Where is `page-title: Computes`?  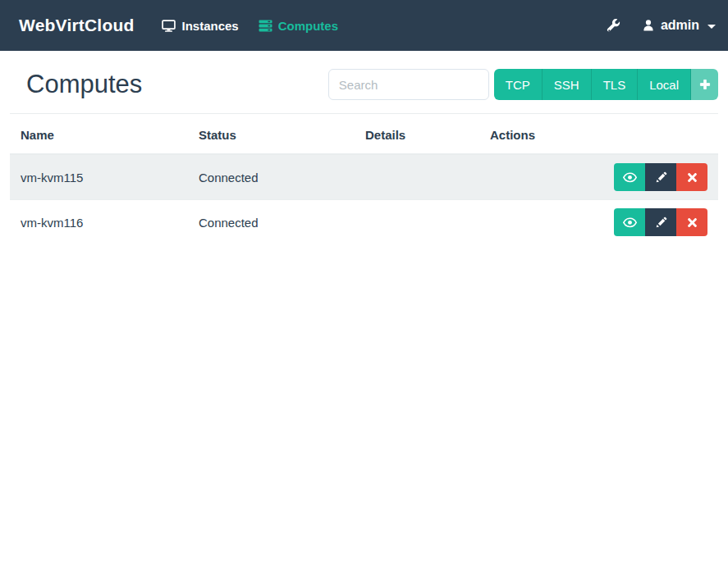
page-title: Computes is located at coordinates (84, 84).